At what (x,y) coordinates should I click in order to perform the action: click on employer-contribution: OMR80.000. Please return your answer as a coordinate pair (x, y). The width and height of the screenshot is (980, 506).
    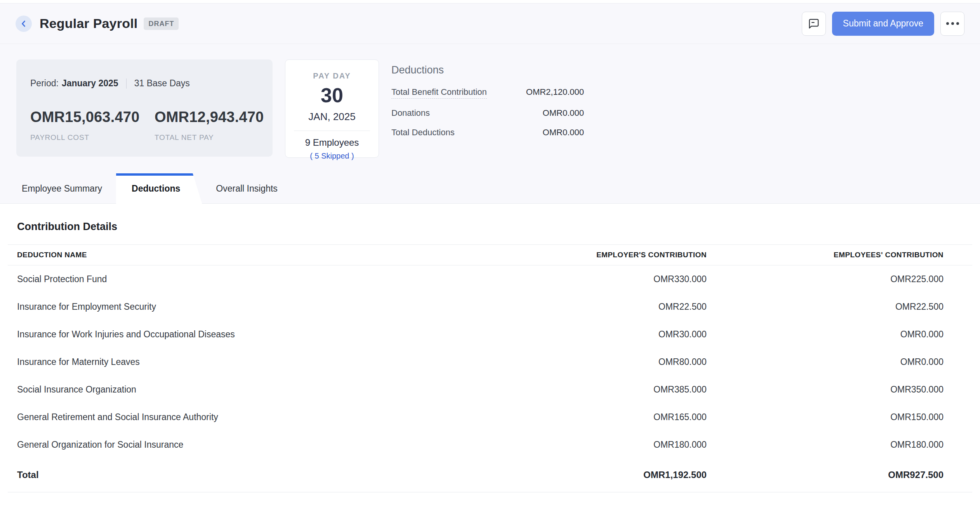
    Looking at the image, I should click on (625, 362).